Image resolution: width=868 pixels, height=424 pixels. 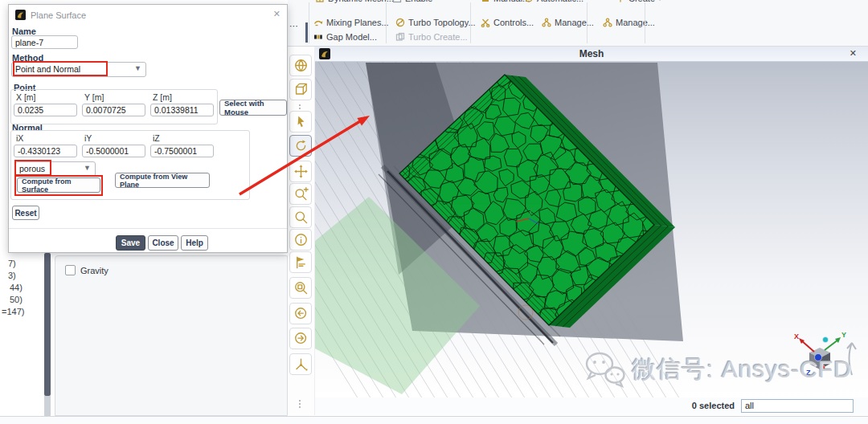 What do you see at coordinates (638, 2) in the screenshot?
I see `ribbon-item-create: Create▾` at bounding box center [638, 2].